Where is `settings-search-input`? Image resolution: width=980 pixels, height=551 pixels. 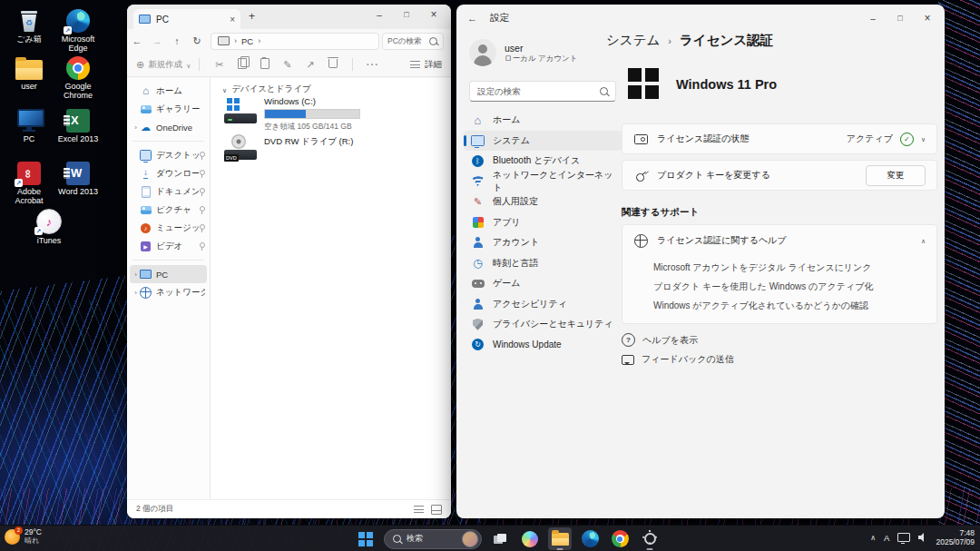
settings-search-input is located at coordinates (539, 91).